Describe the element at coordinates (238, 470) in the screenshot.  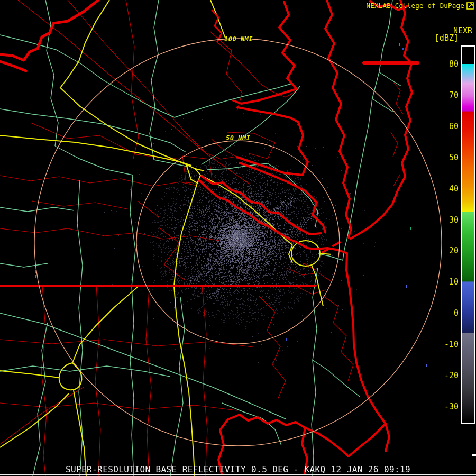
I see `product-status-line: SUPER-RESOLUTION BASE REFLECTIVITY 0.5 D…` at that location.